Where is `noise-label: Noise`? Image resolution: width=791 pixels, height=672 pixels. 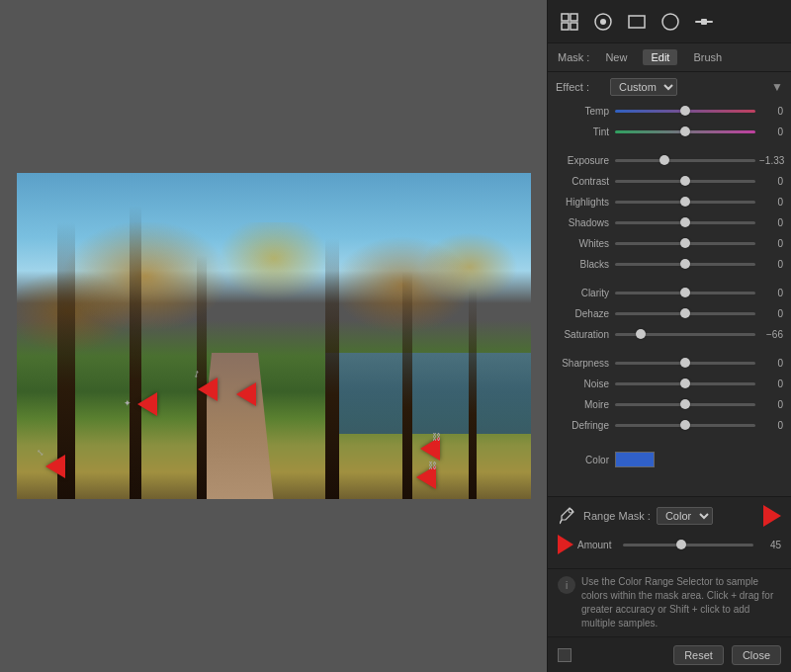 noise-label: Noise is located at coordinates (585, 383).